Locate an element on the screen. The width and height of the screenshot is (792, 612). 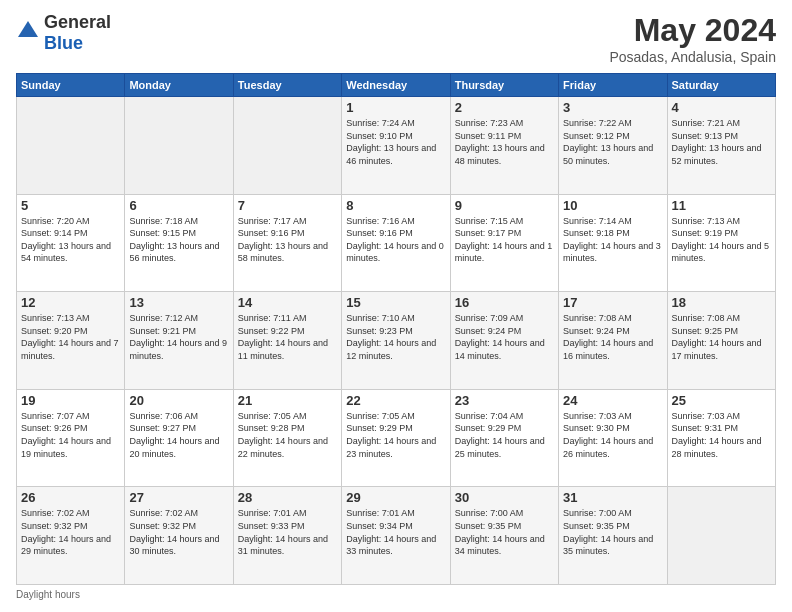
cell-info: Sunrise: 7:14 AMSunset: 9:18 PMDaylight:… is located at coordinates (612, 240).